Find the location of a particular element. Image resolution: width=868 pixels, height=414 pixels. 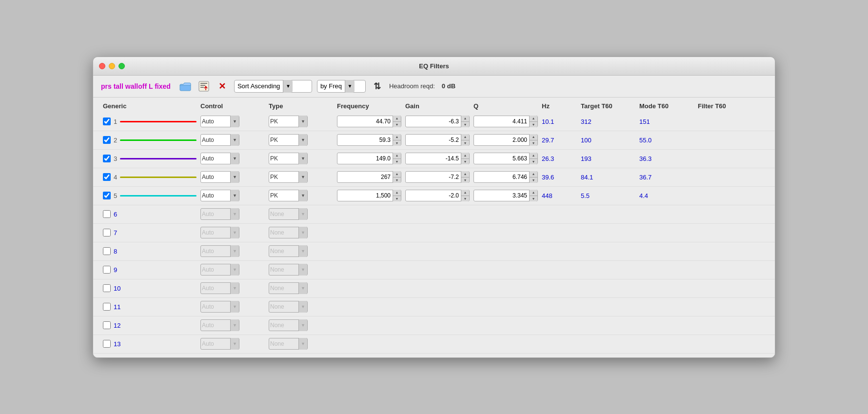

row-9-type-arrow: ▼ is located at coordinates (303, 270).